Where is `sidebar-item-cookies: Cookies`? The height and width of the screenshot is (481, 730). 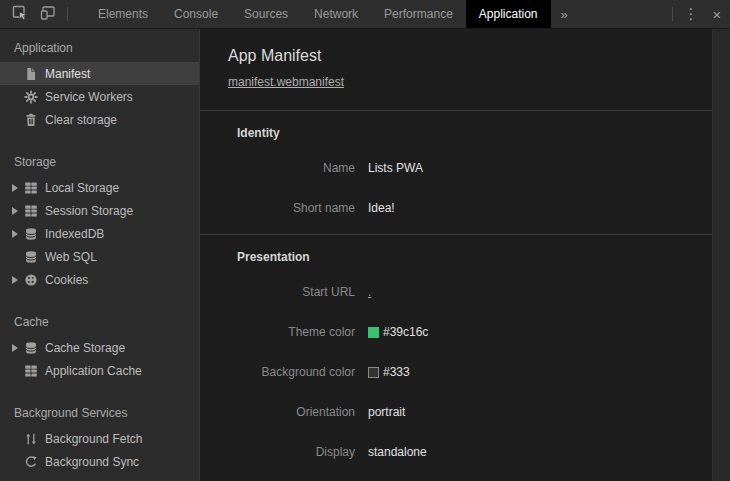
sidebar-item-cookies: Cookies is located at coordinates (100, 280).